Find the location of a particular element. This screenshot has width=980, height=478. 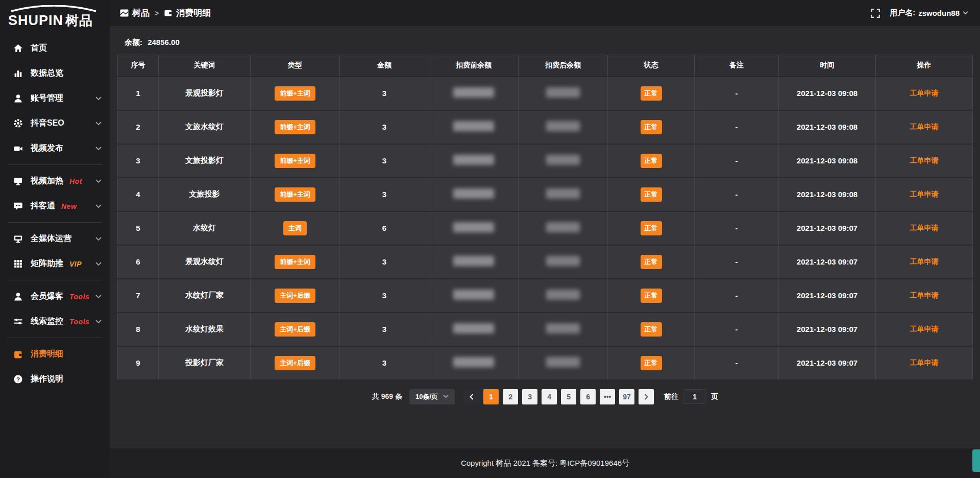

page-footer: Copyright 树品 2021 备案号: 粤ICP备09019646号 is located at coordinates (545, 463).